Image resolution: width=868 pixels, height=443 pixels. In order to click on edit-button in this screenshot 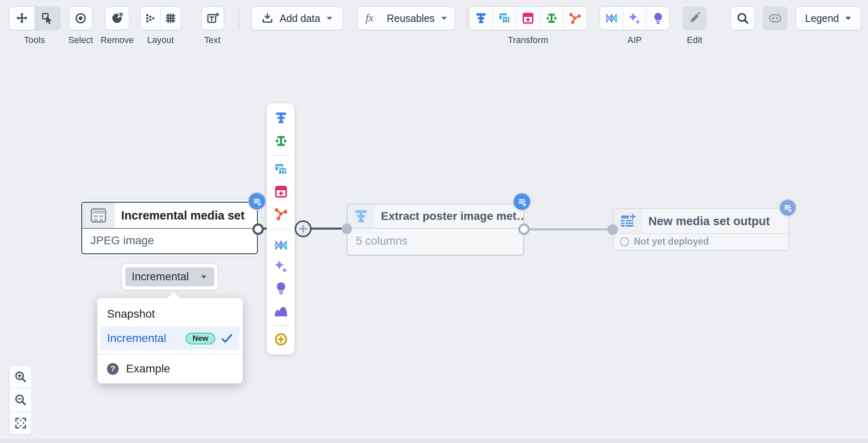, I will do `click(695, 18)`.